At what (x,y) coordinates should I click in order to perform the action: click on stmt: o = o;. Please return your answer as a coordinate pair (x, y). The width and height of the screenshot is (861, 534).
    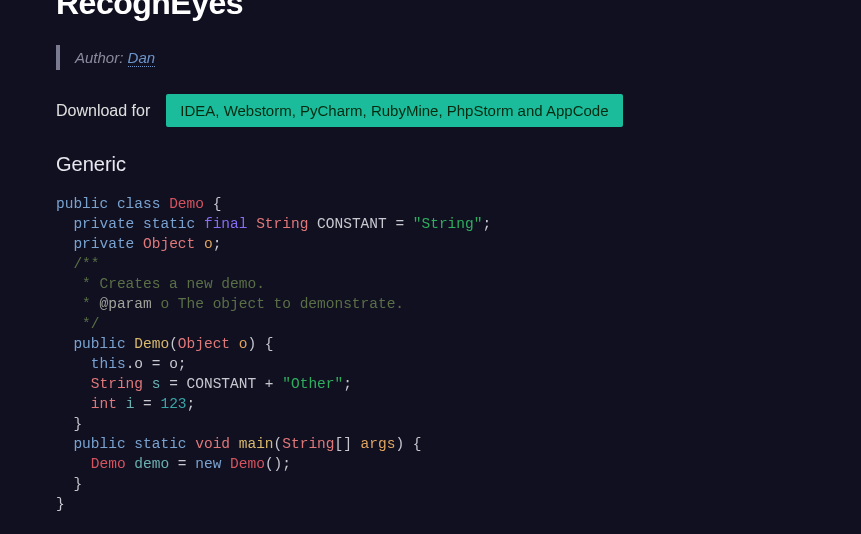
    Looking at the image, I should click on (160, 364).